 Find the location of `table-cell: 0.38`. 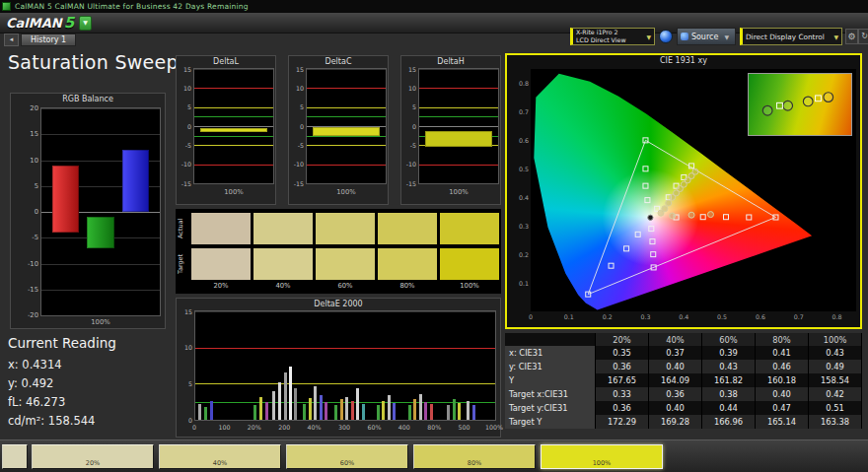

table-cell: 0.38 is located at coordinates (729, 394).